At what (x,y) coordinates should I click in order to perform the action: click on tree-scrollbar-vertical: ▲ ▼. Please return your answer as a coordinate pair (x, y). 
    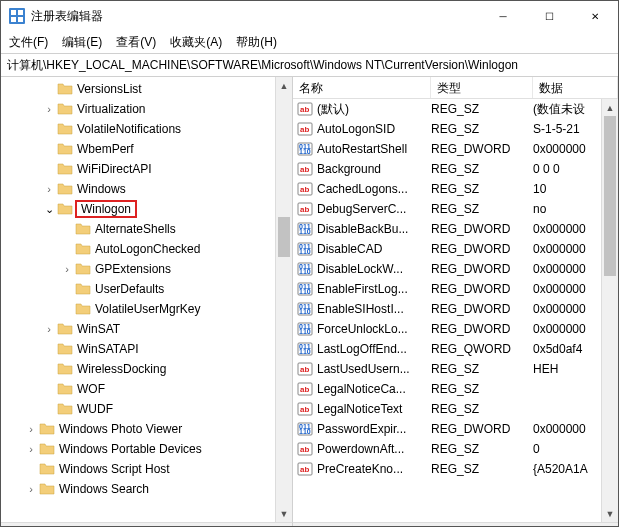
    Looking at the image, I should click on (284, 300).